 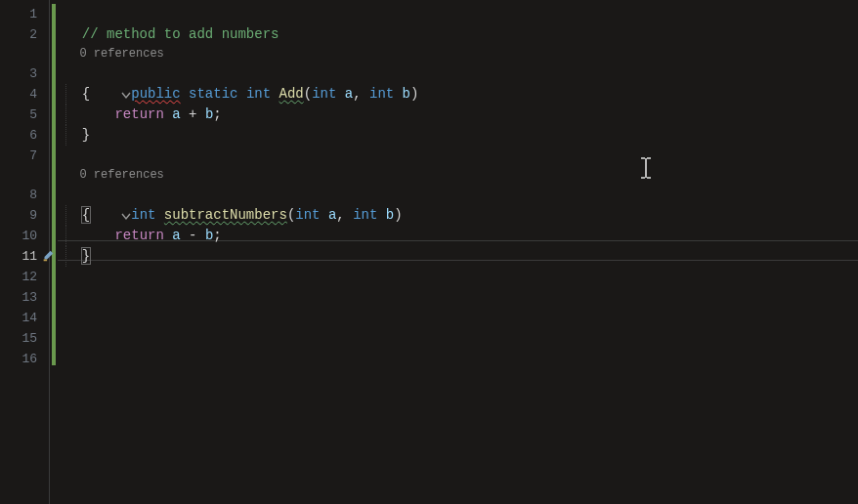 What do you see at coordinates (24, 94) in the screenshot?
I see `line-number: 4` at bounding box center [24, 94].